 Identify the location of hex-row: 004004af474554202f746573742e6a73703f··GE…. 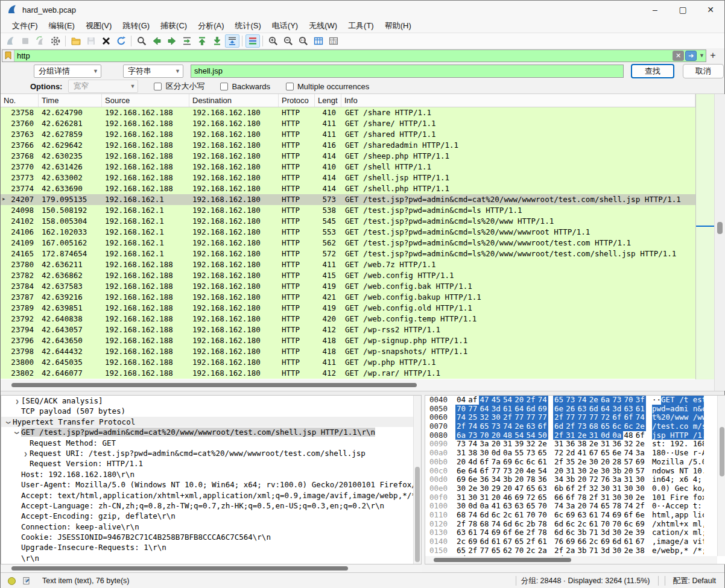
(575, 400).